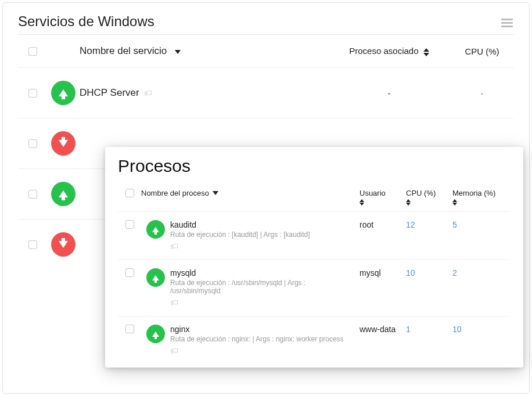 The width and height of the screenshot is (532, 396). Describe the element at coordinates (383, 329) in the screenshot. I see `process-user: www-data` at that location.